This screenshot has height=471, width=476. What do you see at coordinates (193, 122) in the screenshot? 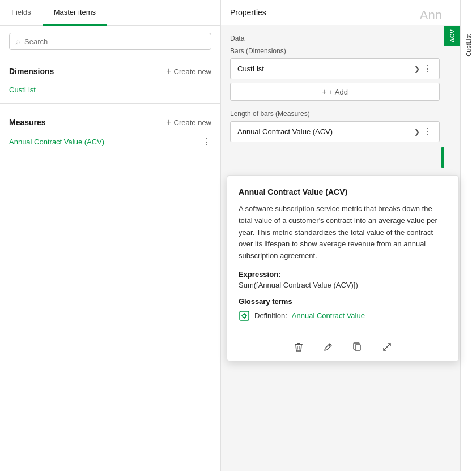
I see `create-new-measures-label: Create new` at bounding box center [193, 122].